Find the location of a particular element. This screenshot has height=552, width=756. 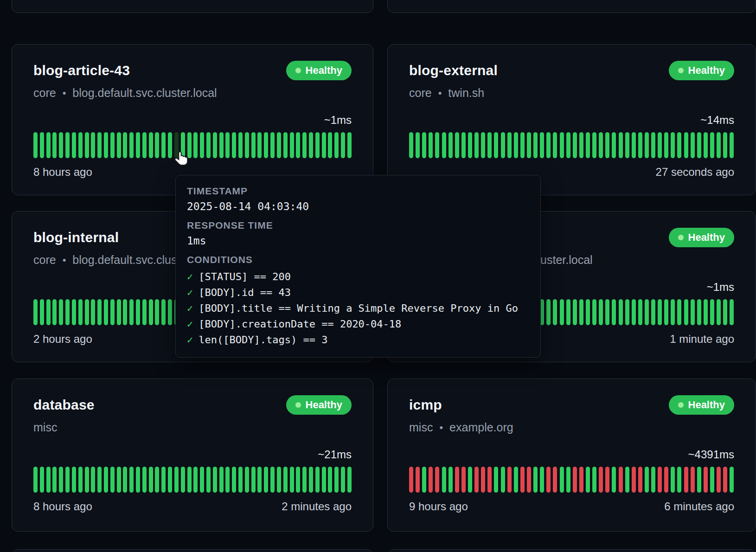

endpoint-card: icmp Healthy misc • example.org ~4391ms … is located at coordinates (571, 455).